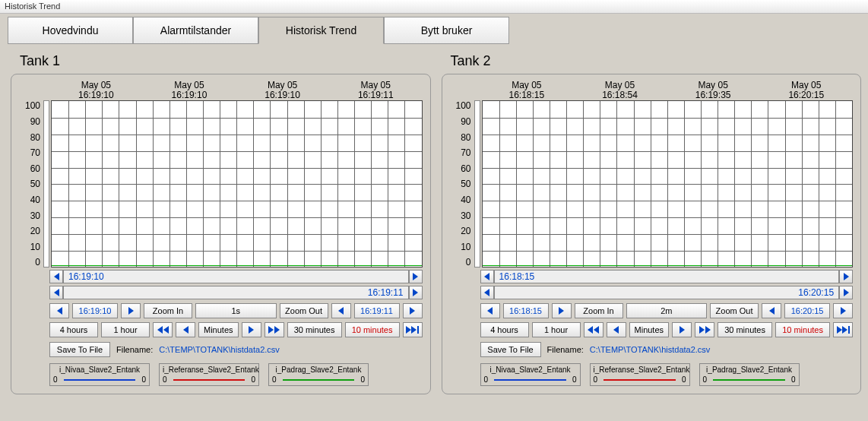  Describe the element at coordinates (196, 30) in the screenshot. I see `tab-alarmtilstander: Alarmtilstander` at that location.